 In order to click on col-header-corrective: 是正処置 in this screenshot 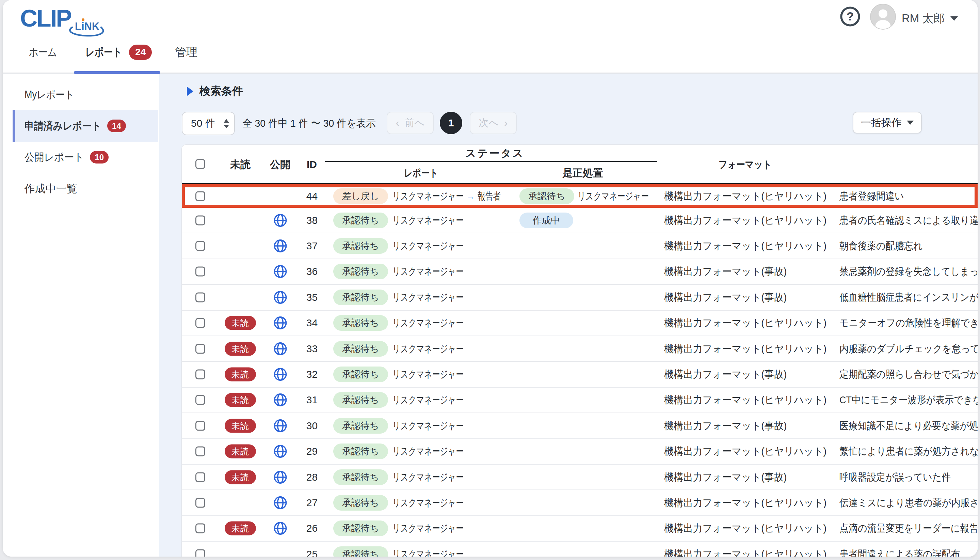, I will do `click(583, 173)`.